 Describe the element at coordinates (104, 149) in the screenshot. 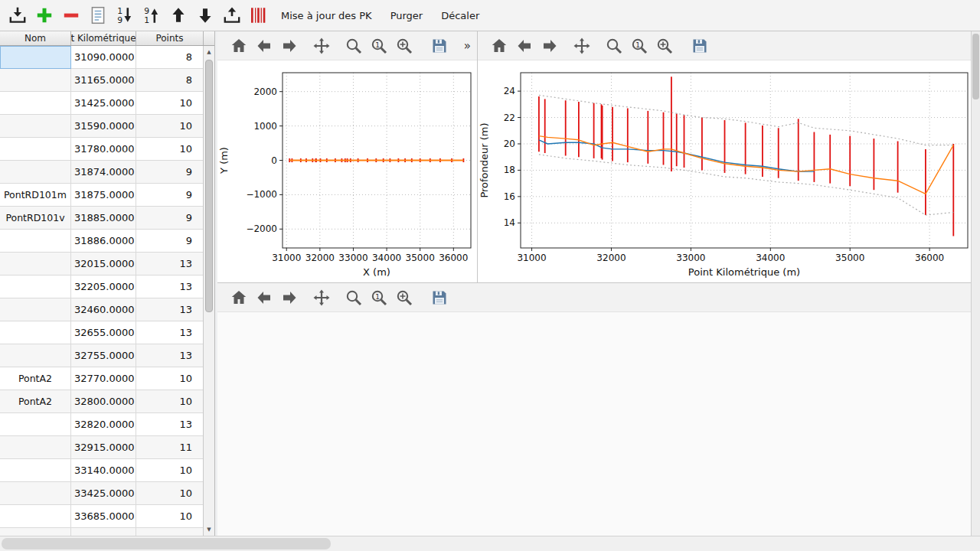

I see `cell-pk: 31780.0000` at that location.